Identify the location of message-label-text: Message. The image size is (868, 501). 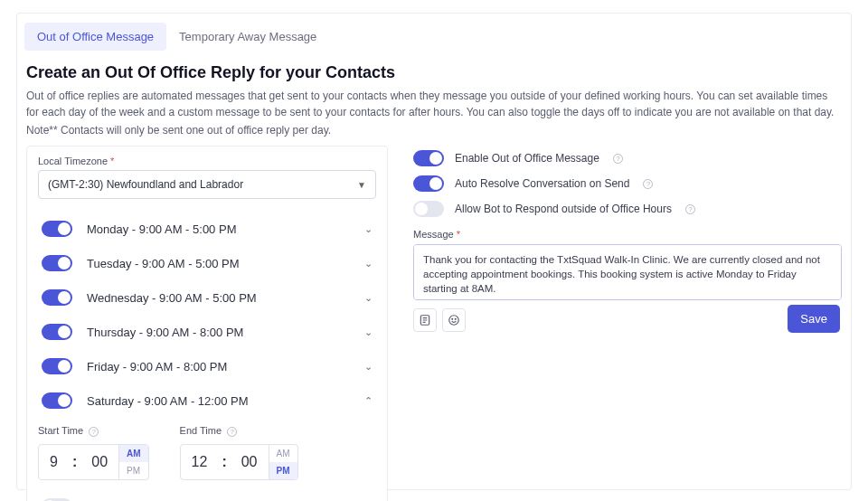
(434, 234).